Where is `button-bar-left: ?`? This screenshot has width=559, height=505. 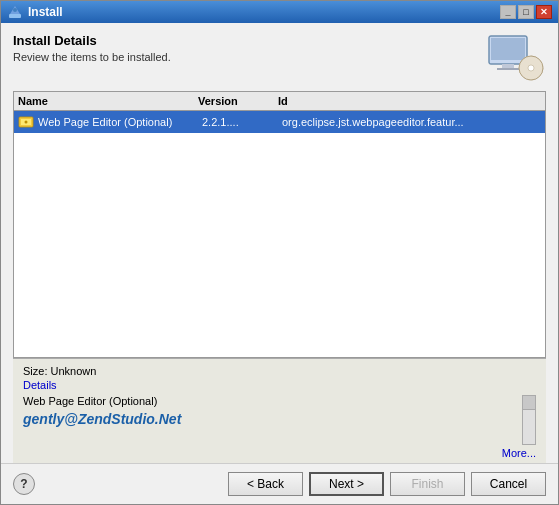 button-bar-left: ? is located at coordinates (24, 484).